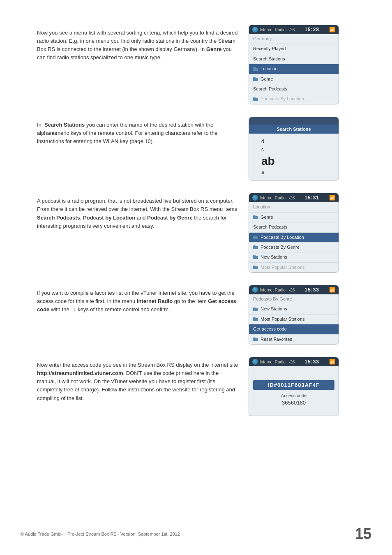 Image resolution: width=392 pixels, height=555 pixels. I want to click on item-label: Reset Favorites, so click(276, 340).